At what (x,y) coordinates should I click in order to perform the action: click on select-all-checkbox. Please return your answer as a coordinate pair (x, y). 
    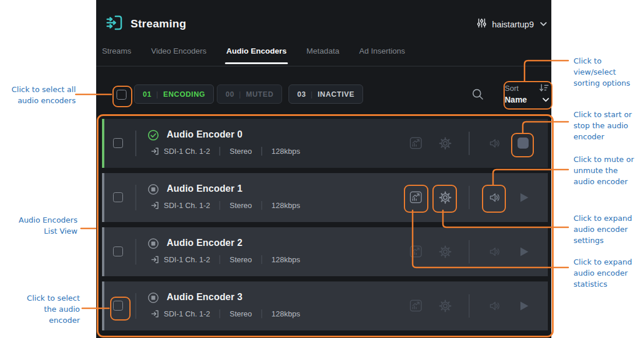
    Looking at the image, I should click on (121, 94).